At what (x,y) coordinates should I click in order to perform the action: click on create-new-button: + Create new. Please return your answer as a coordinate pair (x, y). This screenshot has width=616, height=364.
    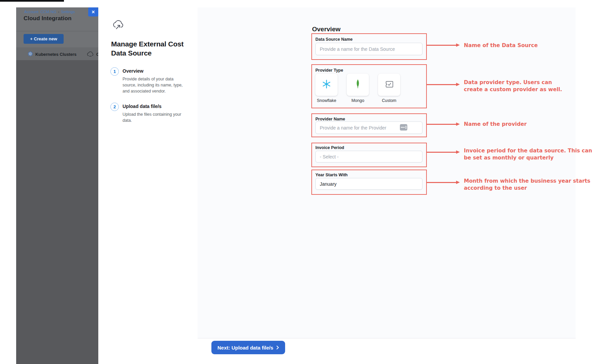
    Looking at the image, I should click on (44, 39).